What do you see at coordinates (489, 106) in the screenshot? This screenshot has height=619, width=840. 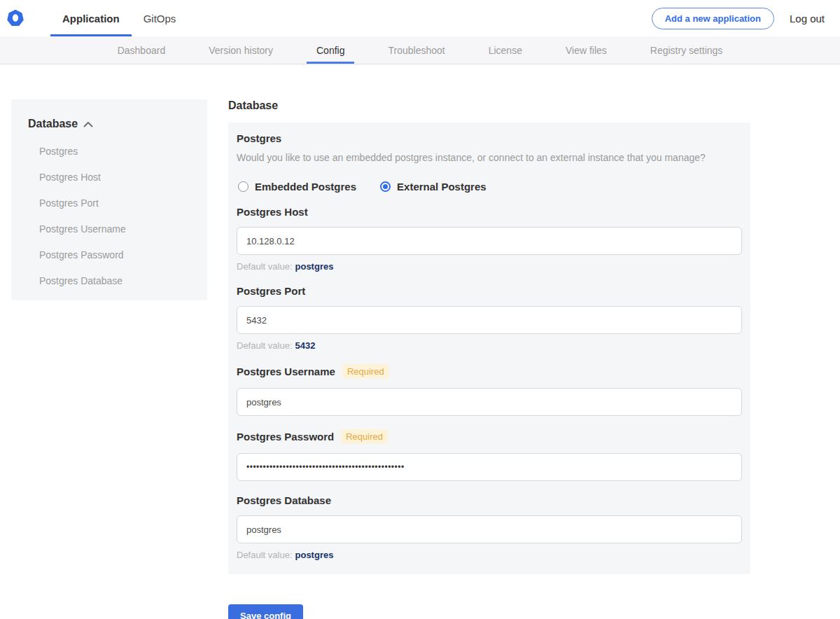 I see `config-group-title: Database` at bounding box center [489, 106].